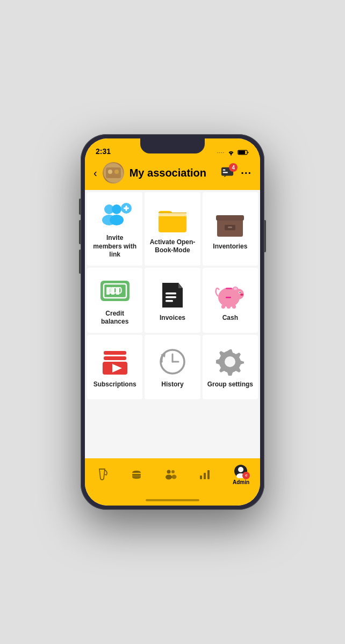  I want to click on admin-label: Admin, so click(241, 482).